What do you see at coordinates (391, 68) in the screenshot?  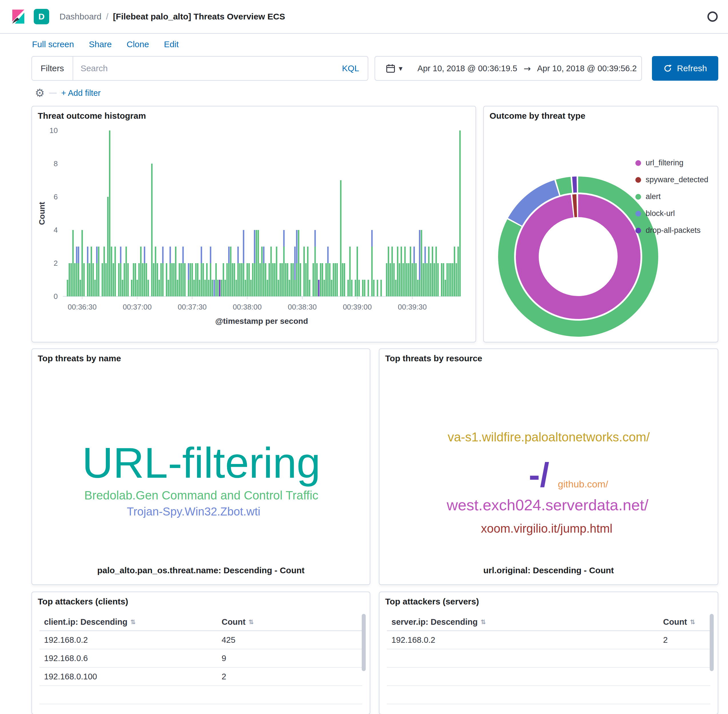 I see `calendar-icon` at bounding box center [391, 68].